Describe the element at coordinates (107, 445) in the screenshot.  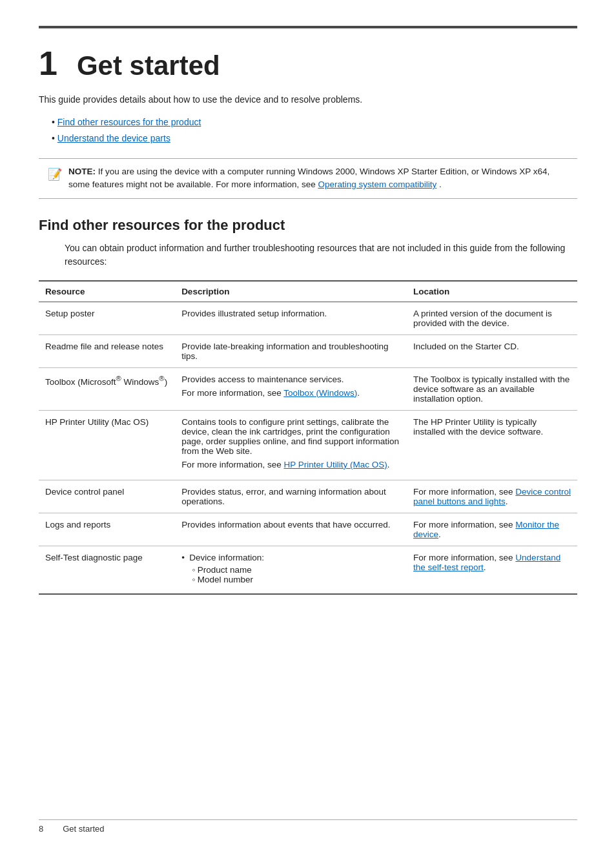
I see `resource-cell: HP Printer Utility (Mac OS)` at that location.